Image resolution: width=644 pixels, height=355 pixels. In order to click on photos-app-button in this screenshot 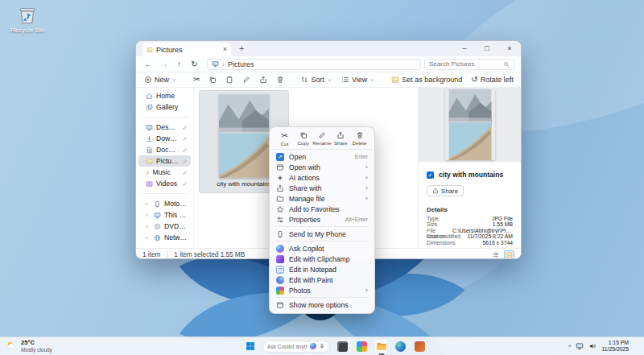, I will do `click(362, 346)`.